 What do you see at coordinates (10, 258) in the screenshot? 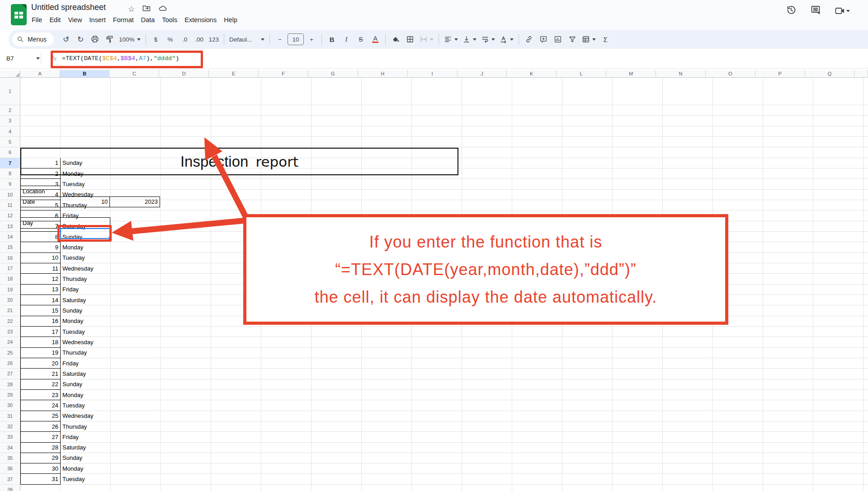
I see `row-header-16: 16` at bounding box center [10, 258].